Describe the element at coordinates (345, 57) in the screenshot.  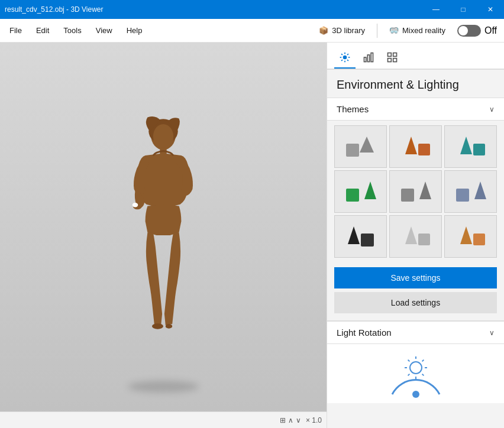
I see `sun-icon` at that location.